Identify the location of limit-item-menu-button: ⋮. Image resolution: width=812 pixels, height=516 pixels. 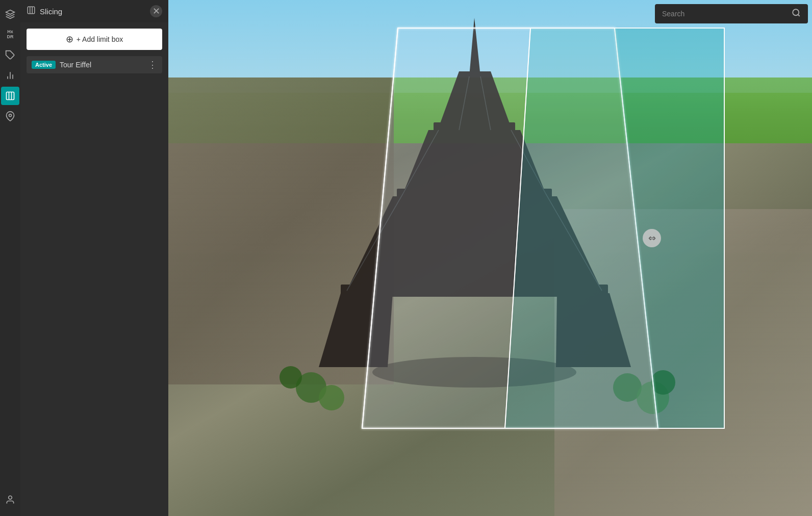
(153, 65).